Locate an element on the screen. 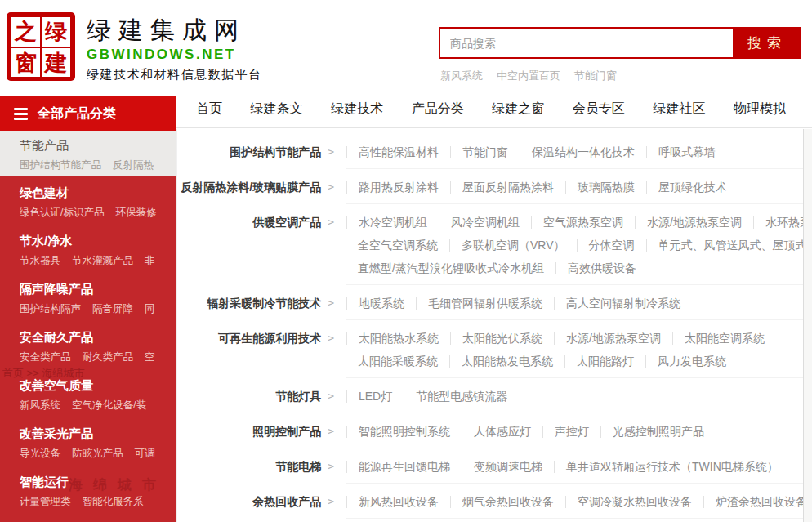 The width and height of the screenshot is (812, 522). all-categories-header: 全部产品分类 is located at coordinates (88, 114).